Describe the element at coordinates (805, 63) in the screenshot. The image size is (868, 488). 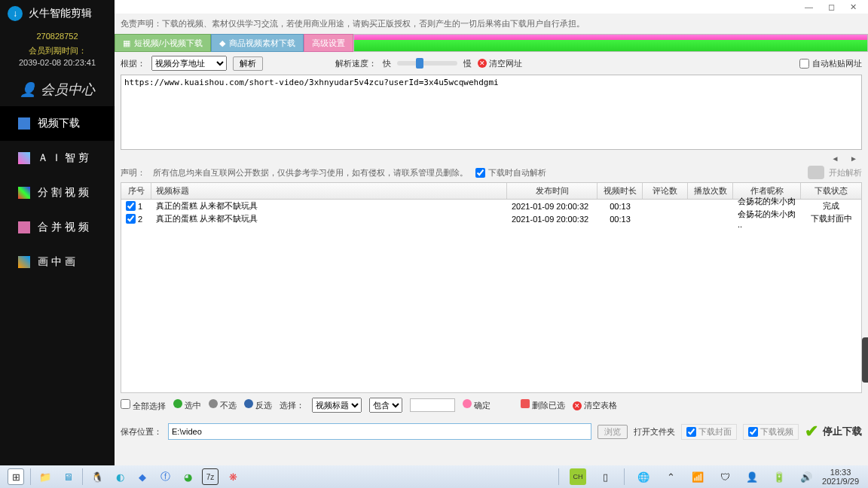
I see `auto-paste-input` at that location.